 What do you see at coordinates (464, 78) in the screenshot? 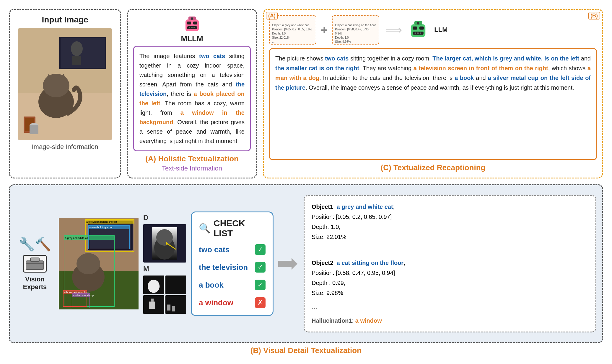
I see `recap-book: a book` at bounding box center [464, 78].